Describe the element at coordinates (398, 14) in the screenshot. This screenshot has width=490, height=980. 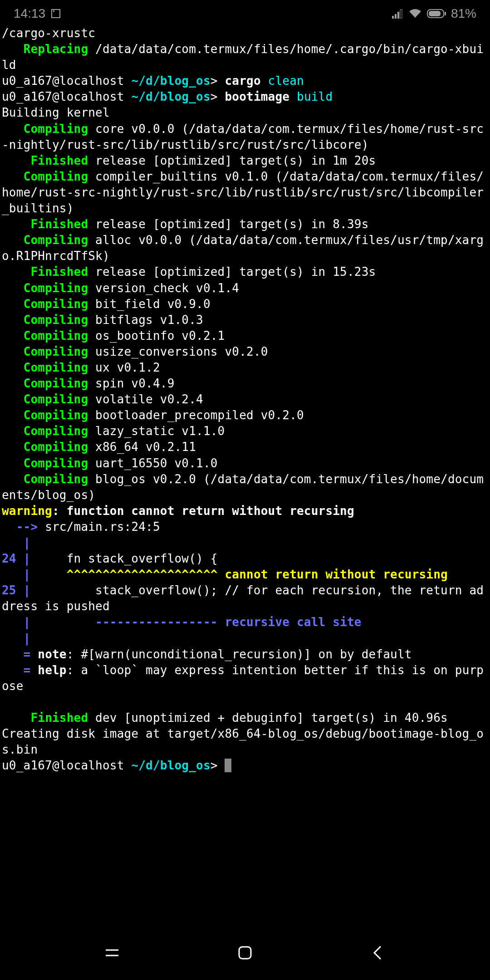
I see `cell-signal-icon` at that location.